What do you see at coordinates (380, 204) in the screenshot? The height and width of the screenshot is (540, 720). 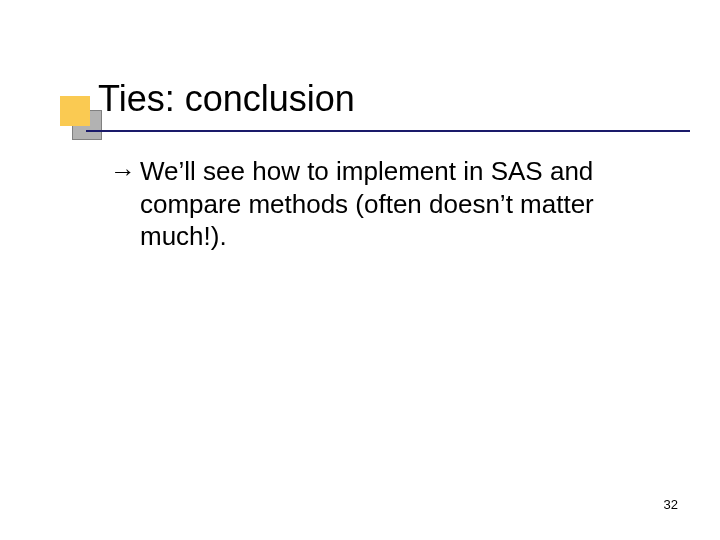 I see `body-area: → We’ll see how to implement in SAS and …` at bounding box center [380, 204].